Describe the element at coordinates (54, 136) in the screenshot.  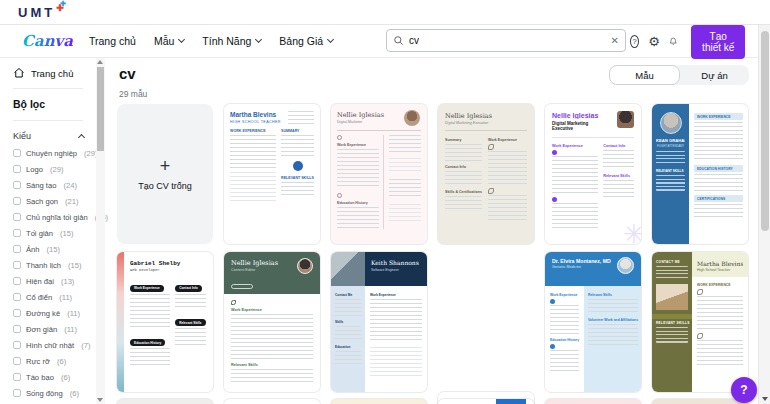
I see `filter-group-style: Kiểu` at that location.